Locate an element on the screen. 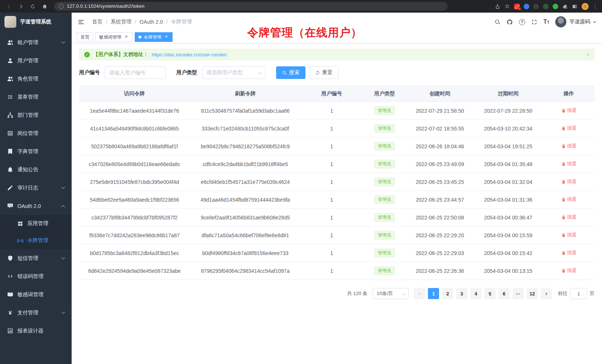 The image size is (602, 364). browser-address-bar: i 127.0.0.1:1024/system/oauth2/token is located at coordinates (251, 6).